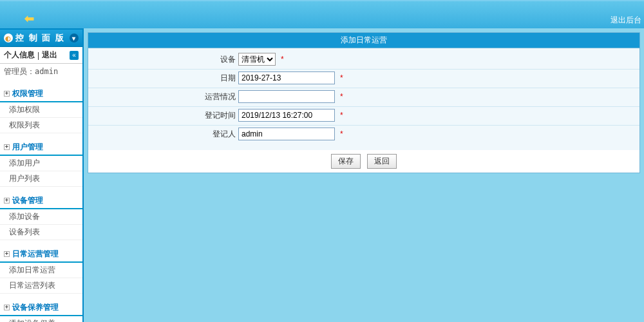  Describe the element at coordinates (287, 97) in the screenshot. I see `status-input` at that location.